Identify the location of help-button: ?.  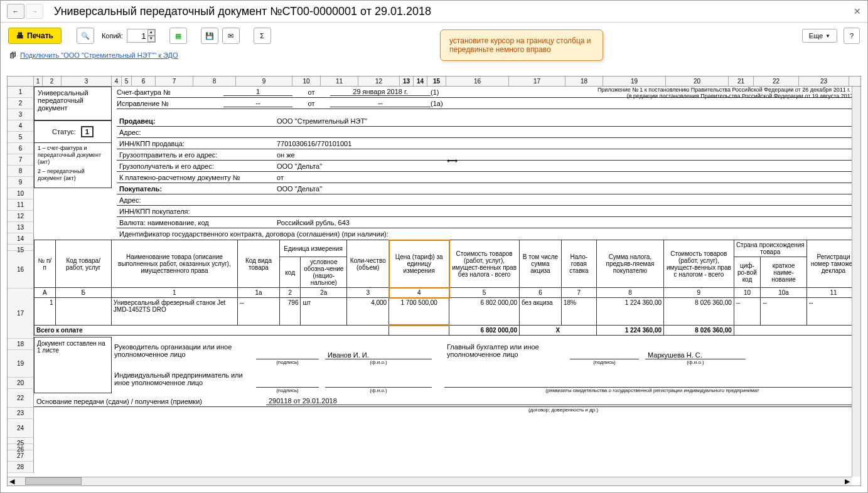
(852, 36).